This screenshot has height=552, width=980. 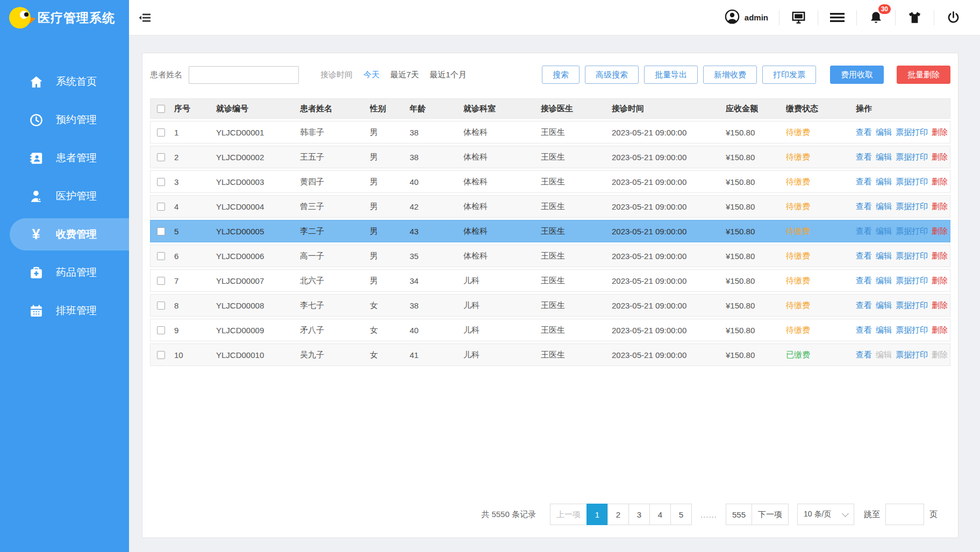 What do you see at coordinates (857, 75) in the screenshot?
I see `fee-collect-button: 费用收取` at bounding box center [857, 75].